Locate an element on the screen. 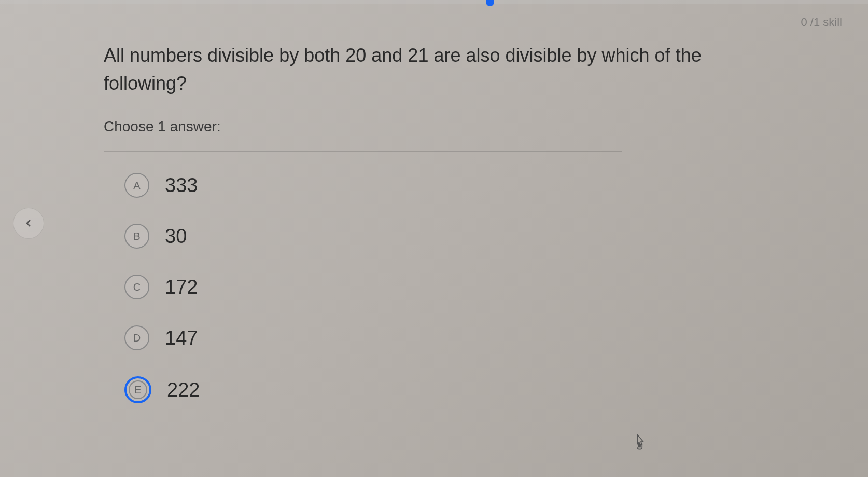 The width and height of the screenshot is (868, 477). radio-letter: A is located at coordinates (137, 186).